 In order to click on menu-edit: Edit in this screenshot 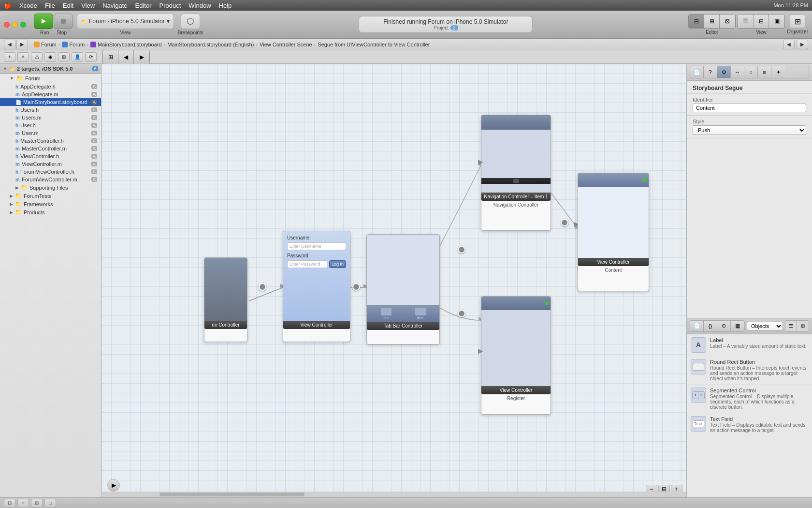, I will do `click(68, 6)`.